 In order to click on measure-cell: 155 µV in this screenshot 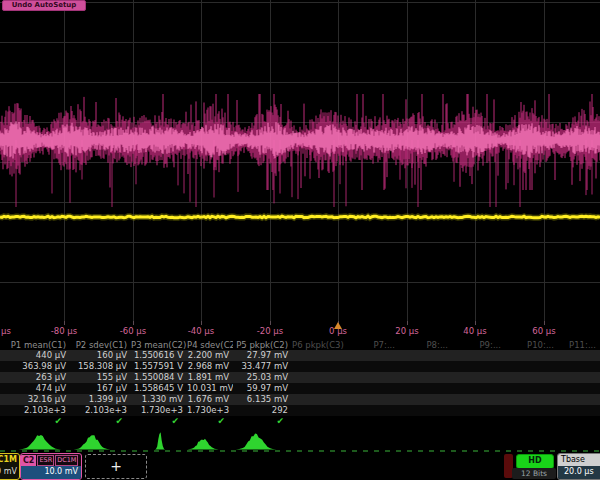, I will do `click(100, 378)`.